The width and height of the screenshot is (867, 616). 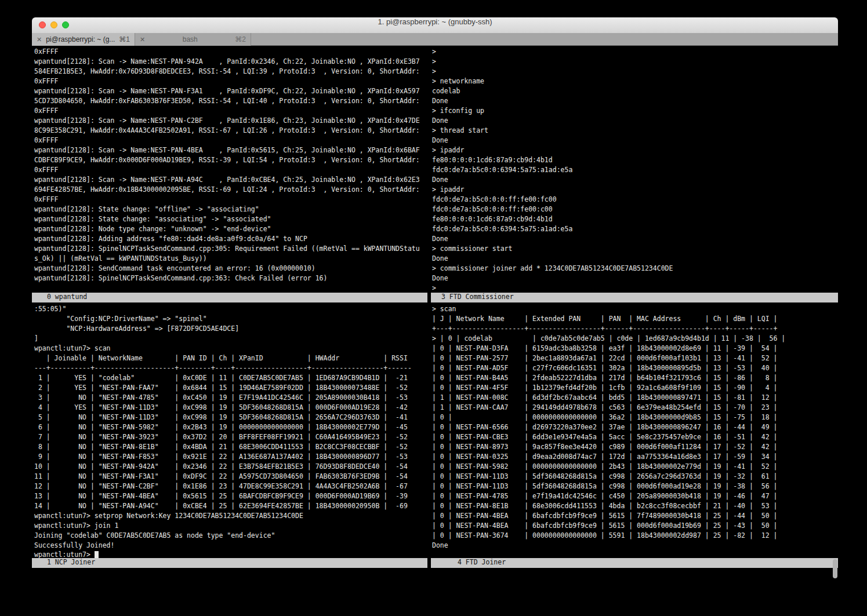 What do you see at coordinates (193, 39) in the screenshot?
I see `tab-bash: ✕ bash ⌘2` at bounding box center [193, 39].